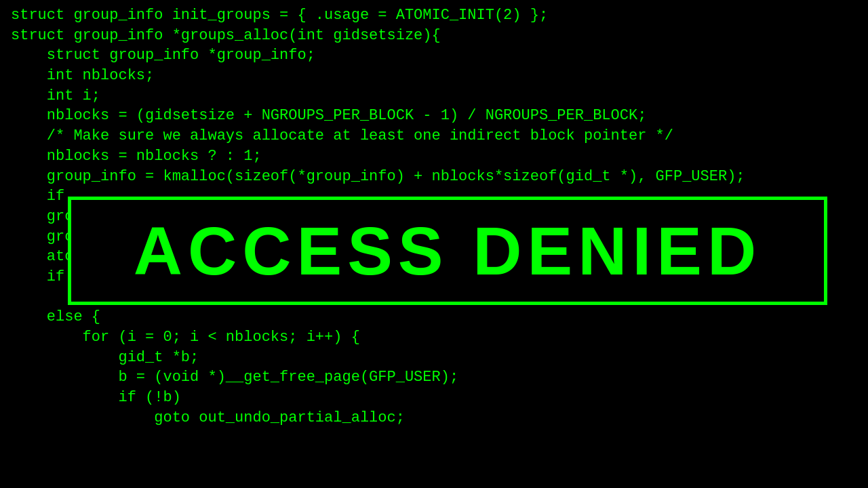 This screenshot has height=488, width=868. I want to click on code-line-23: if (!b), so click(434, 398).